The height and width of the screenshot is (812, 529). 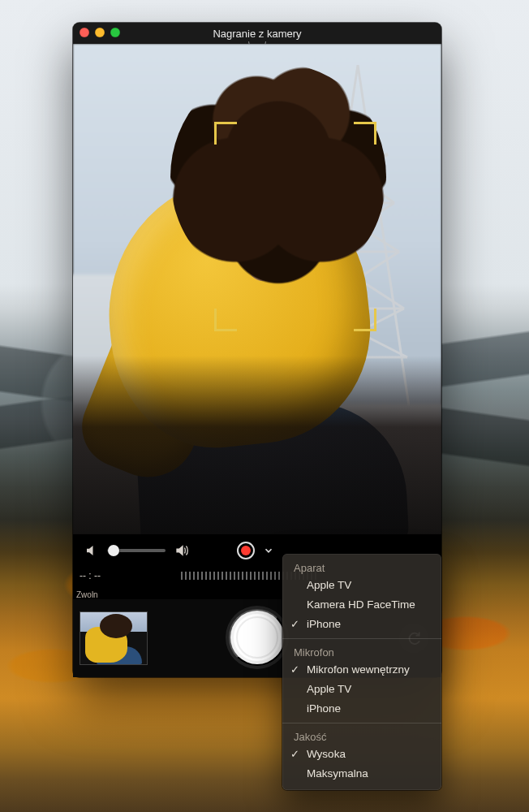 I want to click on menu-item-mic-appletv: Apple TV, so click(x=362, y=689).